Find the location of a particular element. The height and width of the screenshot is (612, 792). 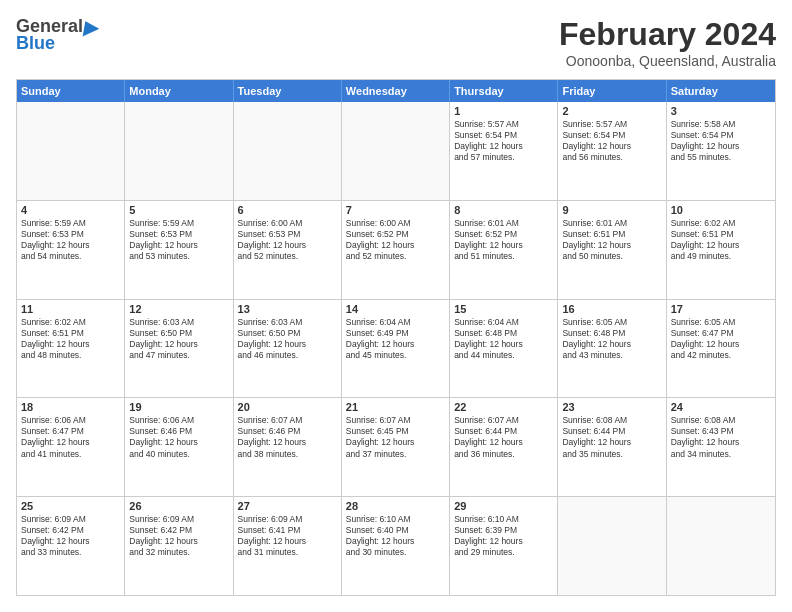

day-cell-25: 25Sunrise: 6:09 AMSunset: 6:42 PMDayligh… is located at coordinates (71, 546).